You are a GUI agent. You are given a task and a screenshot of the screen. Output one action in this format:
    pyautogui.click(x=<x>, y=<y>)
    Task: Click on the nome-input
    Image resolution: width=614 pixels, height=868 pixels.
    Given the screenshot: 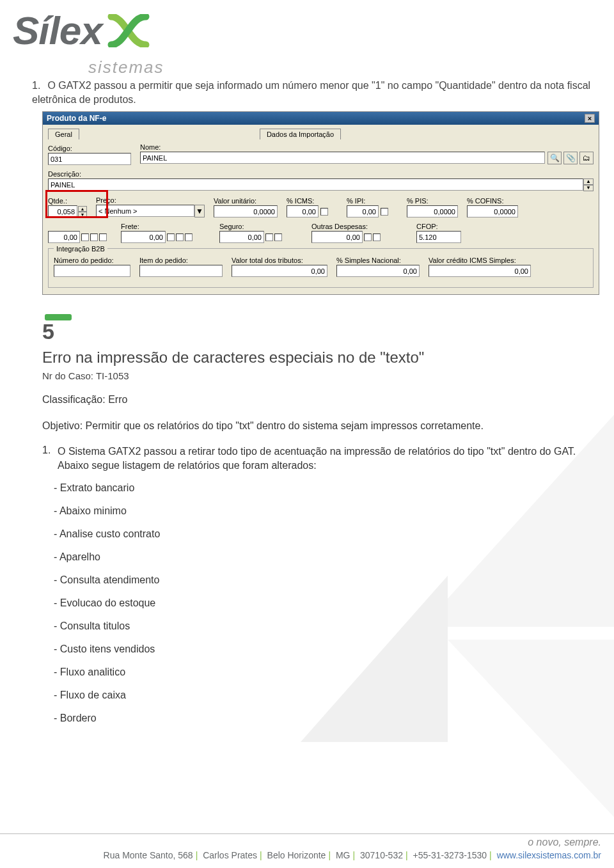 What is the action you would take?
    pyautogui.click(x=343, y=157)
    